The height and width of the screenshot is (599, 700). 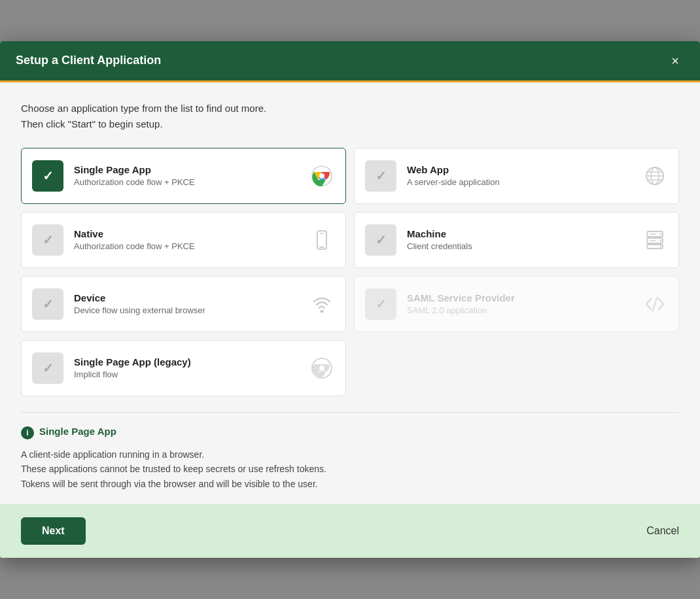 What do you see at coordinates (522, 234) in the screenshot?
I see `app-name-machine: Machine` at bounding box center [522, 234].